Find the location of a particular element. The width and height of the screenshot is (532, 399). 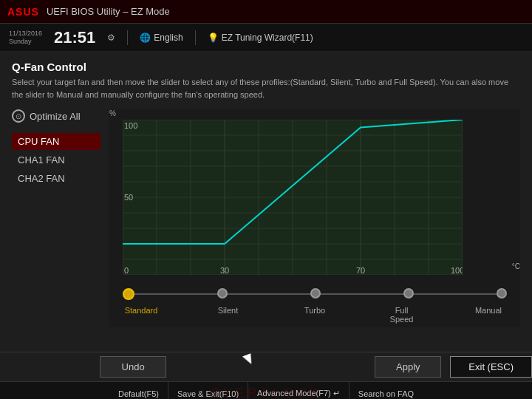

profile-labels: Standard Silent Turbo Full Speed Manual is located at coordinates (315, 315).